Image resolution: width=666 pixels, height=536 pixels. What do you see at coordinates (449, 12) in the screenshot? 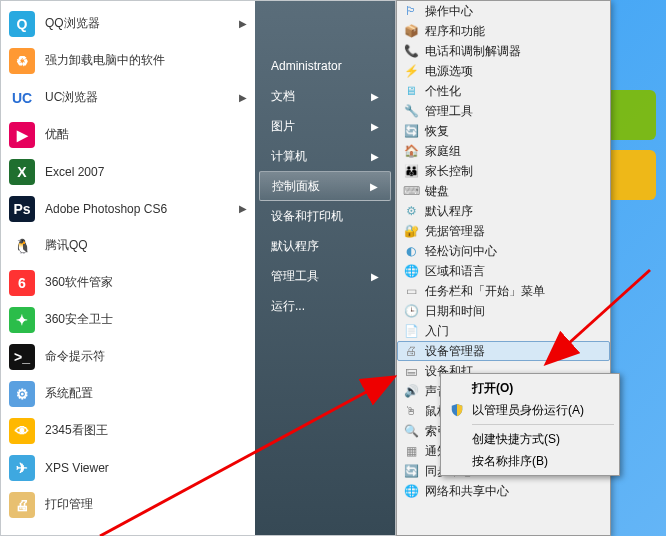
I see `cp-item-label: 操作中心` at bounding box center [449, 12].